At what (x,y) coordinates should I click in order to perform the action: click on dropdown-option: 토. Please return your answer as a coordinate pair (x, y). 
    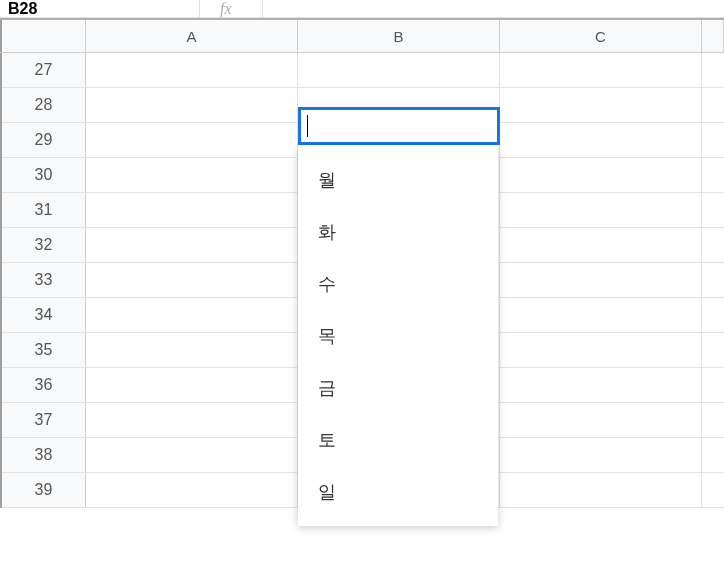
    Looking at the image, I should click on (398, 440).